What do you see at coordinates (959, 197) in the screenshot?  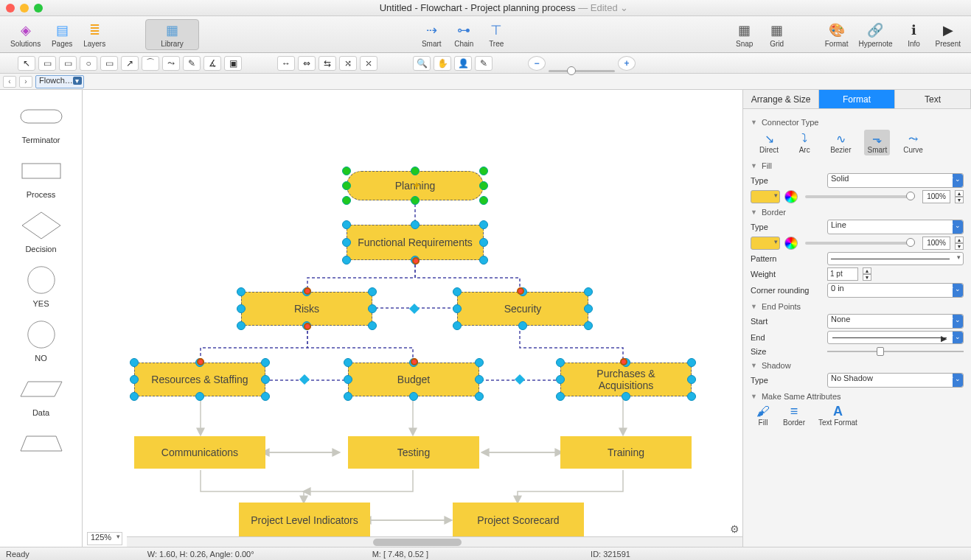 I see `fill-opacity-stepper: ▲▼` at bounding box center [959, 197].